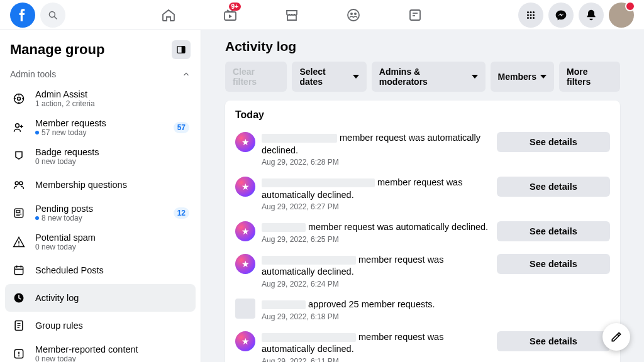 This screenshot has width=644, height=362. What do you see at coordinates (292, 15) in the screenshot?
I see `marketplace-icon` at bounding box center [292, 15].